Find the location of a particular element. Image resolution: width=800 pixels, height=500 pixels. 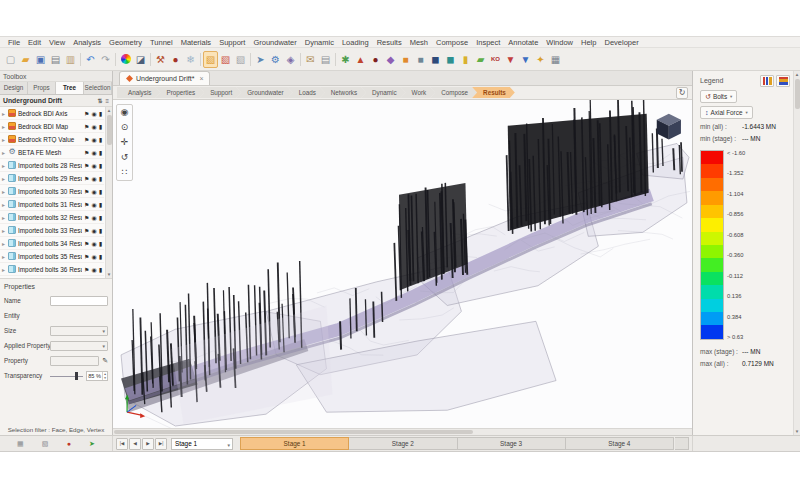

cone-icon: ▲ is located at coordinates (360, 60).